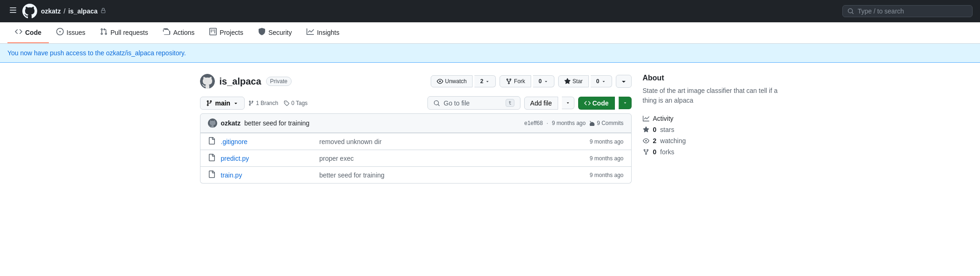  Describe the element at coordinates (73, 11) in the screenshot. I see `breadcrumb: ozkatz / is_alpaca` at that location.